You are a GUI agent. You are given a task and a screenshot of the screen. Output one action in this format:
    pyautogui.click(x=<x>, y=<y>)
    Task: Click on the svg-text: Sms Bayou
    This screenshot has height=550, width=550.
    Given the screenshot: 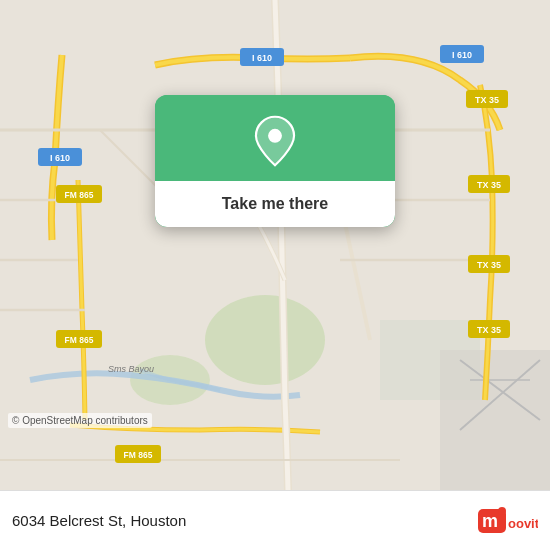 What is the action you would take?
    pyautogui.click(x=131, y=369)
    